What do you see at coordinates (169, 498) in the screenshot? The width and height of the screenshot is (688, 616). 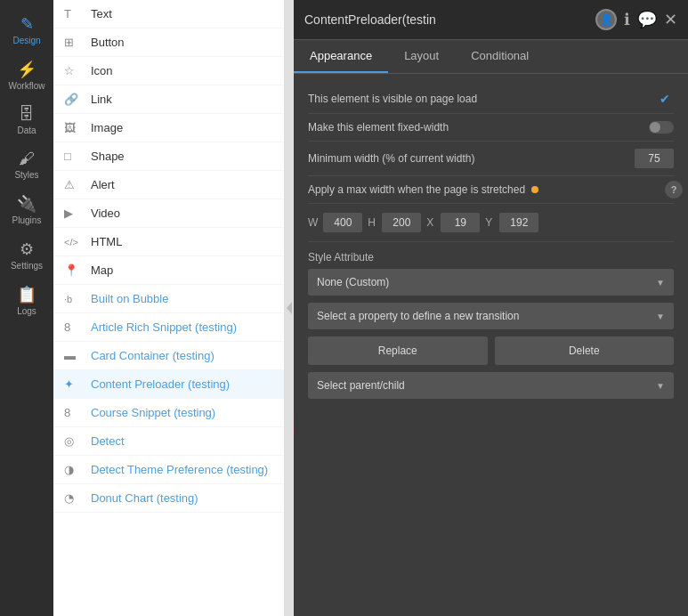 I see `element-donutchart: ◔ Donut Chart (testing)` at bounding box center [169, 498].